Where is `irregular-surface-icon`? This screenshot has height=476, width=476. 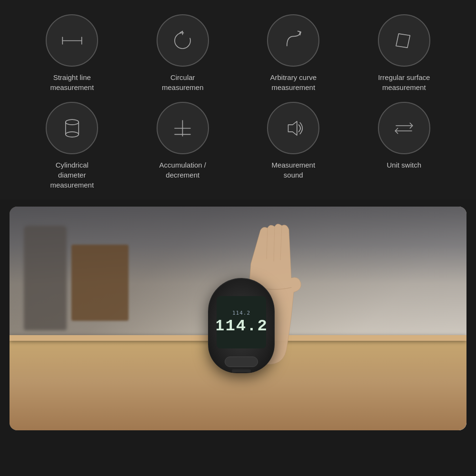
irregular-surface-icon is located at coordinates (404, 41).